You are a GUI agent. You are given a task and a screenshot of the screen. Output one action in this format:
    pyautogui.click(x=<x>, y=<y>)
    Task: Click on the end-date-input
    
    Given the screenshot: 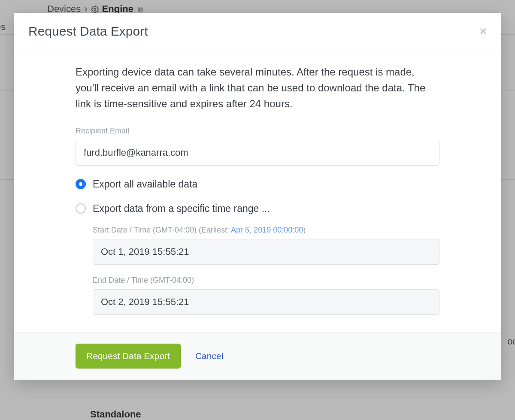 What is the action you would take?
    pyautogui.click(x=266, y=302)
    